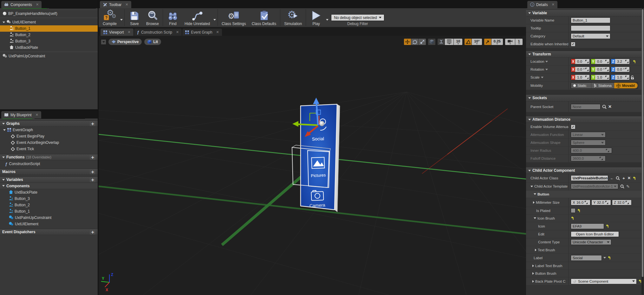 This screenshot has height=295, width=644. I want to click on tree-item-root: BP_ExampleHandMenu(self), so click(49, 13).